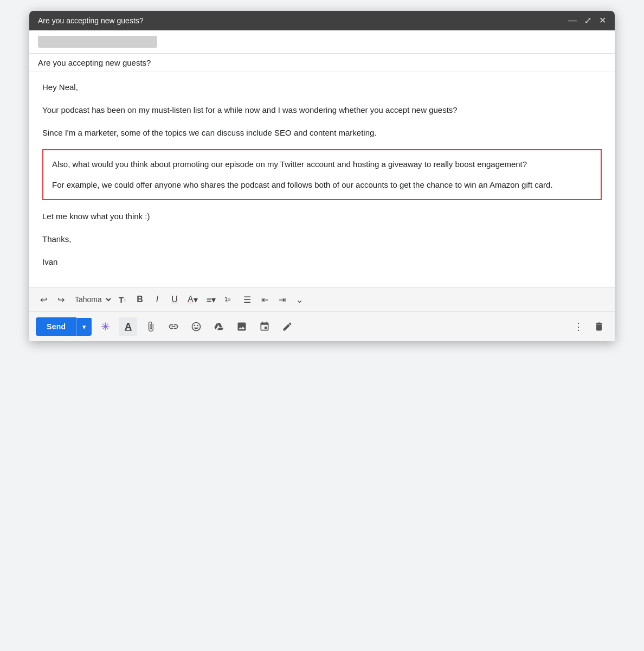  I want to click on bottom-toolbar-right: ⋮, so click(589, 327).